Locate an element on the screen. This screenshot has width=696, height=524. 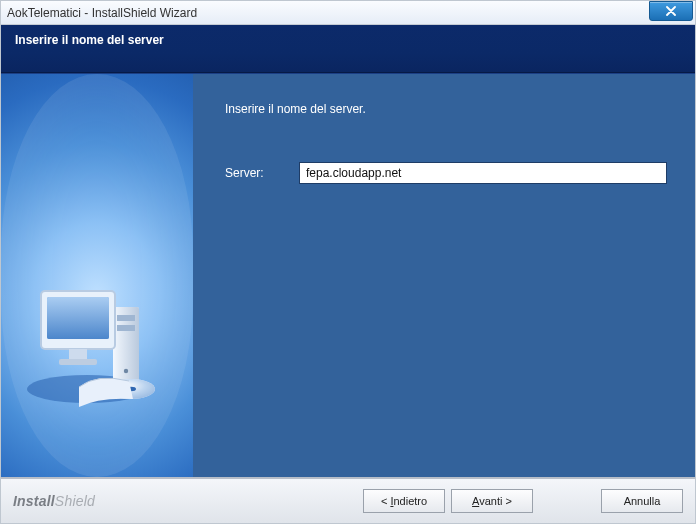
installshield-brand: InstallShield is located at coordinates (54, 501).